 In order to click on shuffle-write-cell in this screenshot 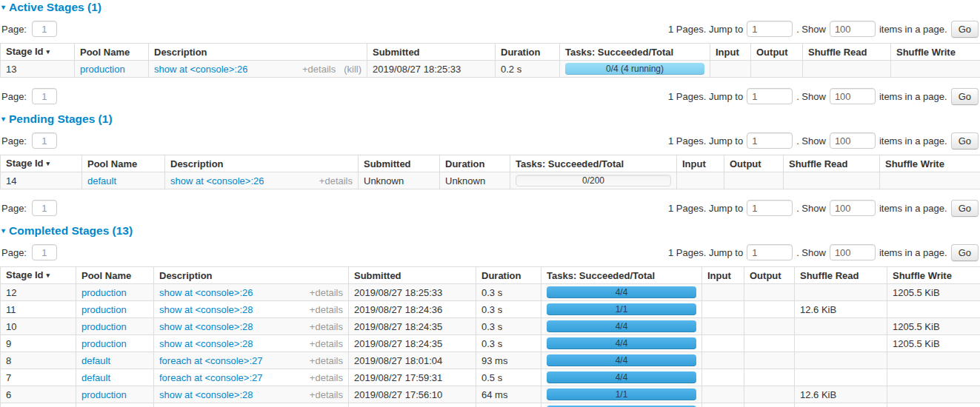, I will do `click(936, 70)`.